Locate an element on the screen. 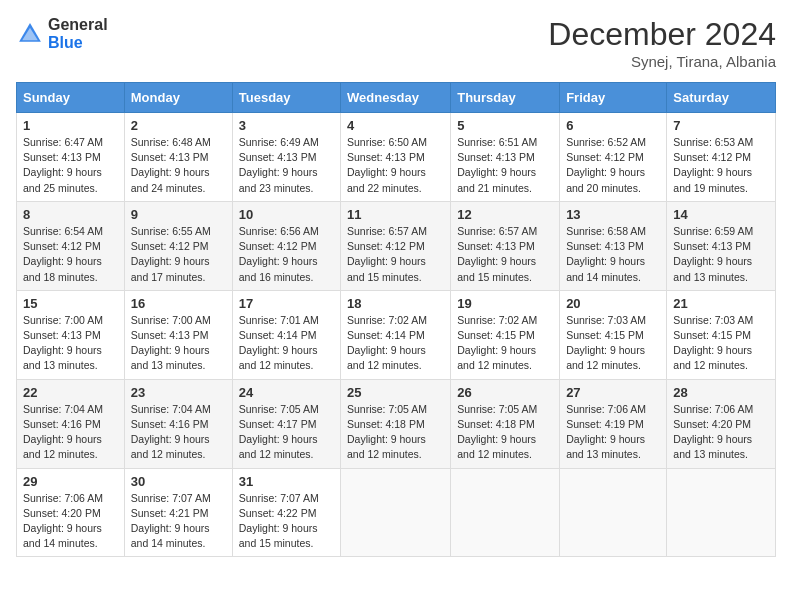 This screenshot has width=792, height=612. calendar-cell: 15Sunrise: 7:00 AM Sunset: 4:13 PM Dayli… is located at coordinates (71, 334).